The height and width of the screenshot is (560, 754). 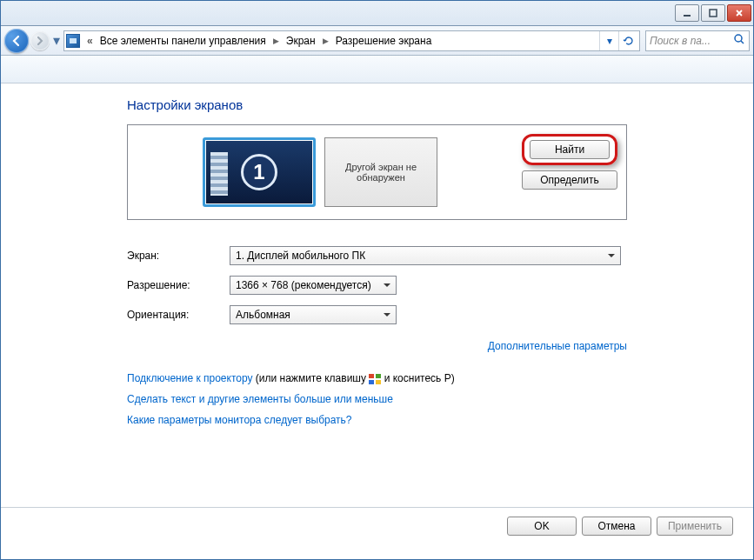 What do you see at coordinates (377, 41) in the screenshot?
I see `navbar: ▾ « Все элементы панели управления ▶ Экр…` at bounding box center [377, 41].